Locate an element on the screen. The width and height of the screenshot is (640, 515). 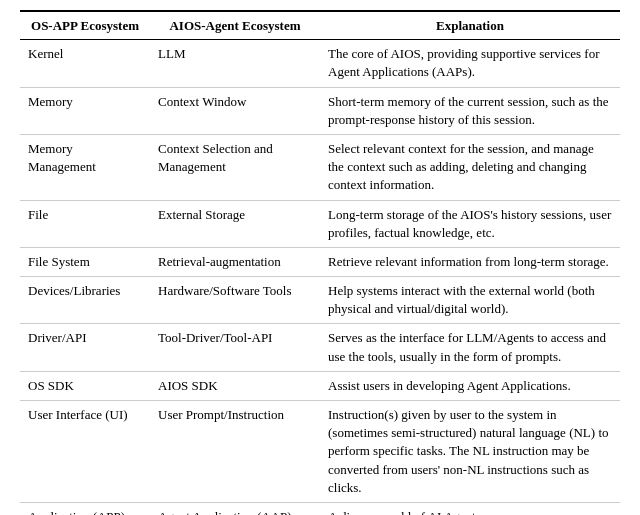
table-row: OS SDKAIOS SDKAssist users in developing… is located at coordinates (320, 386).